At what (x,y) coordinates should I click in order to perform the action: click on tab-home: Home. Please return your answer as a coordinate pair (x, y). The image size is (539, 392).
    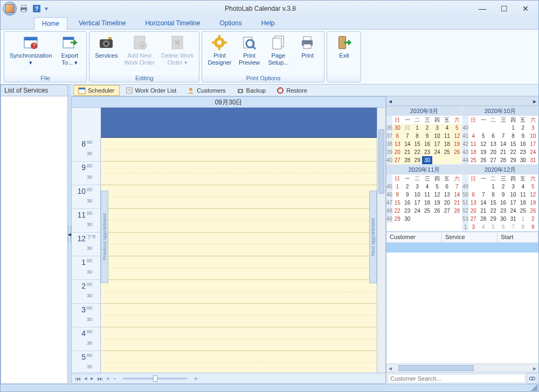
    Looking at the image, I should click on (51, 24).